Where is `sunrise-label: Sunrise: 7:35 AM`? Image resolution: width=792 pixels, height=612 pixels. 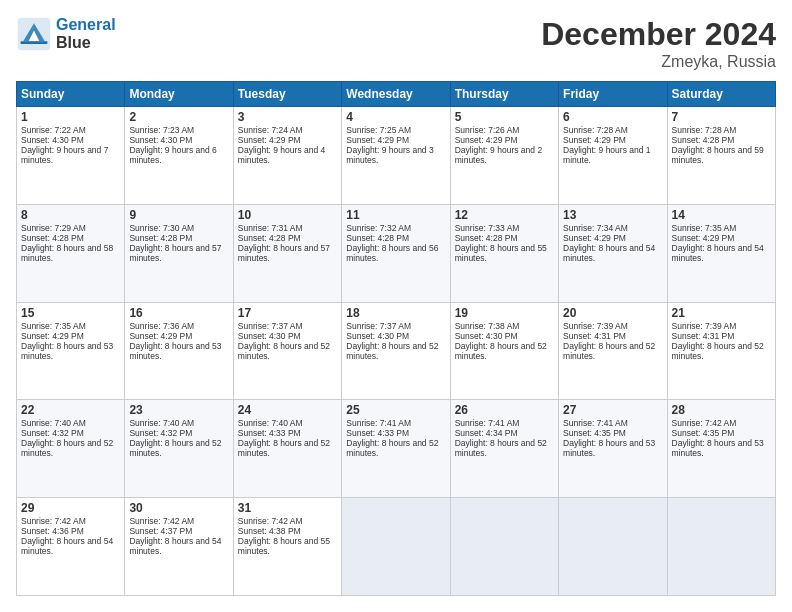
sunrise-label: Sunrise: 7:35 AM is located at coordinates (54, 326).